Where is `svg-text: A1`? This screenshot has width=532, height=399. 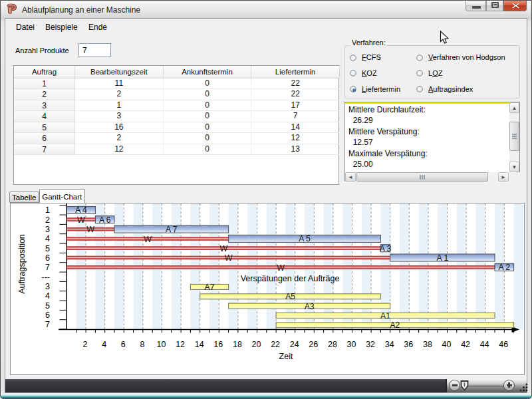 svg-text: A1 is located at coordinates (386, 316).